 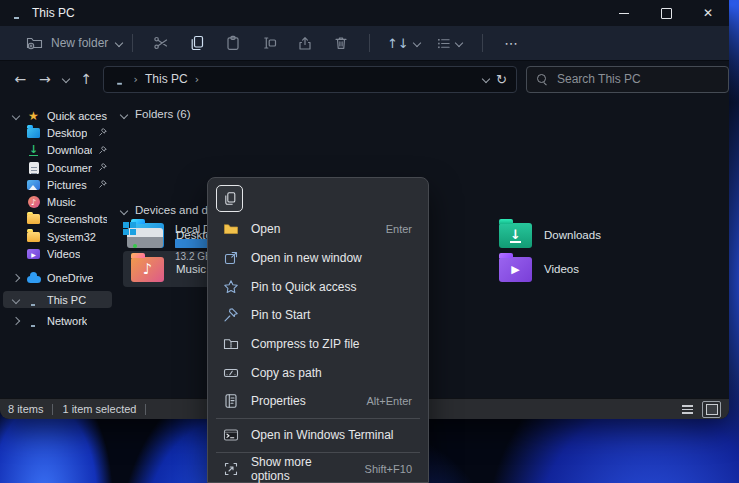 What do you see at coordinates (58, 168) in the screenshot?
I see `sidebar-item-documents: Documents` at bounding box center [58, 168].